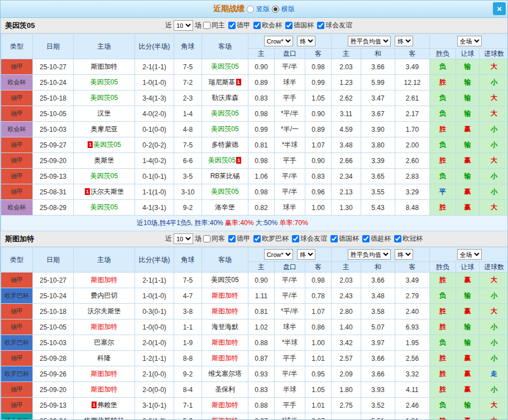 The height and width of the screenshot is (420, 508). I want to click on col-away: 客场, so click(226, 260).